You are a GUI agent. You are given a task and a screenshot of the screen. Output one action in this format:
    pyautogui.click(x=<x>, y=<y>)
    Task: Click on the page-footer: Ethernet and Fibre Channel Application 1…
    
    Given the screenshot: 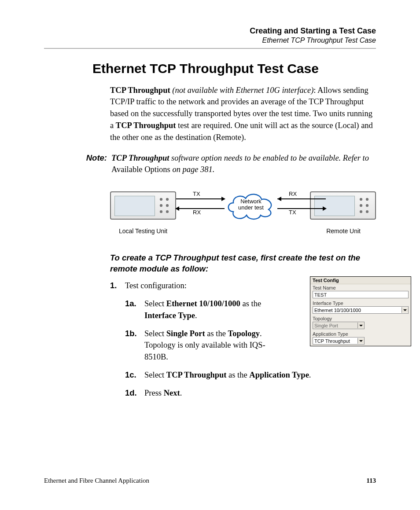 What is the action you would take?
    pyautogui.click(x=210, y=480)
    